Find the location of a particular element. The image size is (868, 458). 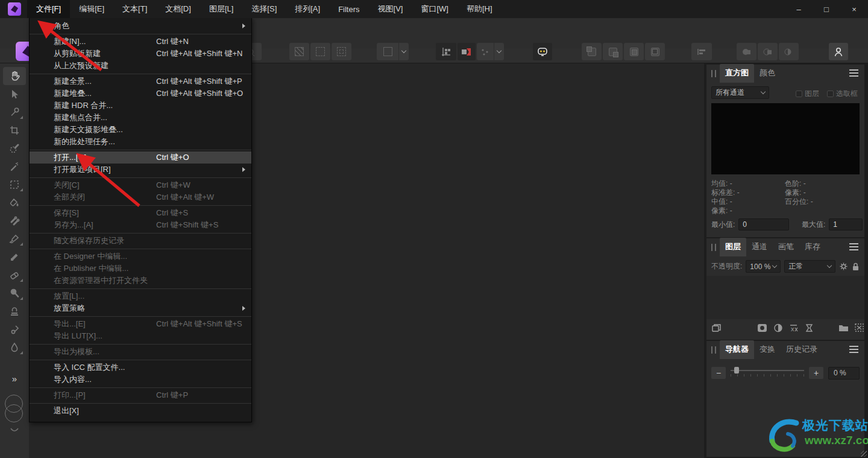

snapping-presets-dropdown is located at coordinates (499, 52).